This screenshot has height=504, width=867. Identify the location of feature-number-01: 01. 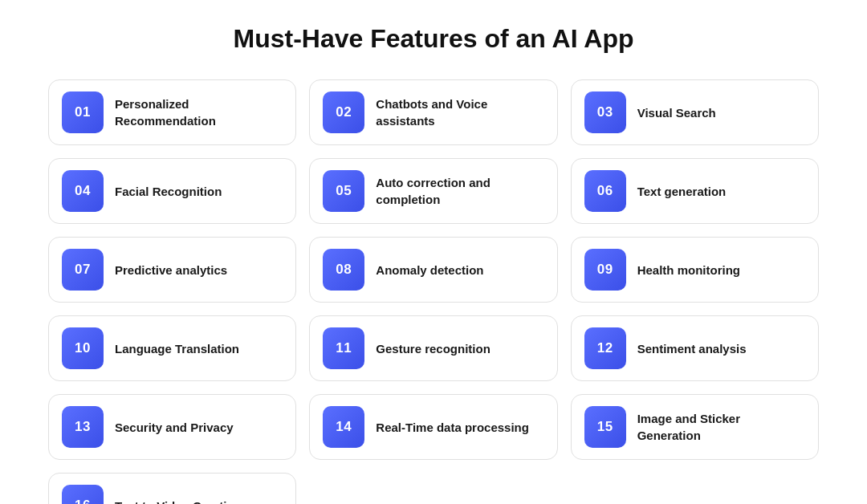
(83, 112).